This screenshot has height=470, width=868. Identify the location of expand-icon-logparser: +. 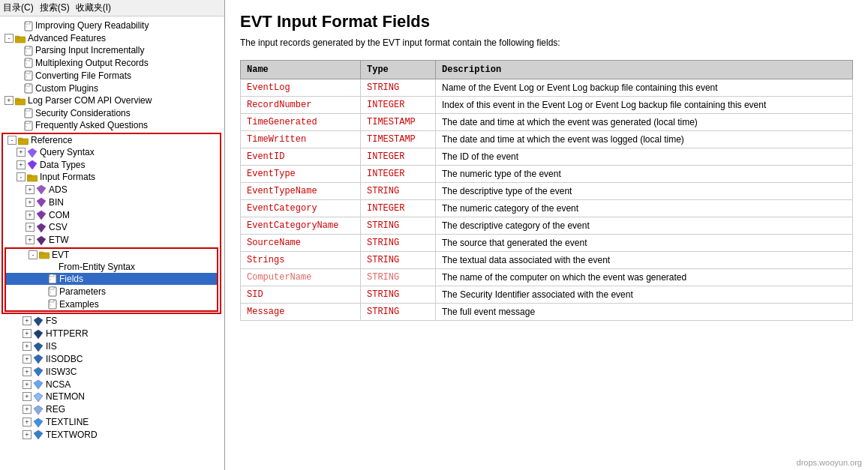
(9, 100).